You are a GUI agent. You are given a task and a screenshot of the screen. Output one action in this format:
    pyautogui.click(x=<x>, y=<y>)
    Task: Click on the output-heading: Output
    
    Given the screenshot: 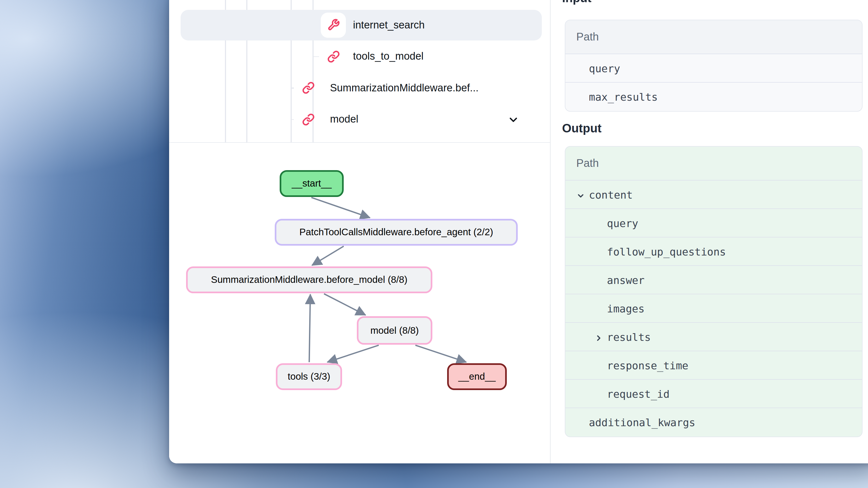 What is the action you would take?
    pyautogui.click(x=582, y=129)
    